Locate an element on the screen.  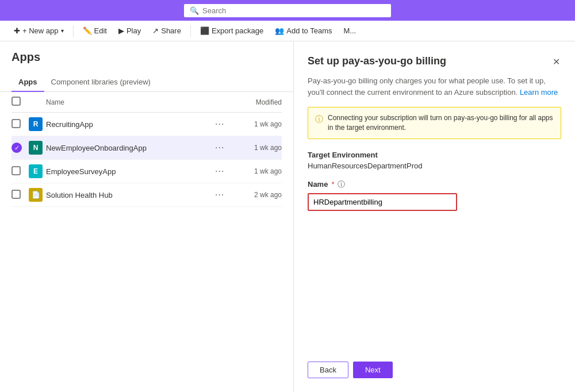
name-input is located at coordinates (382, 202).